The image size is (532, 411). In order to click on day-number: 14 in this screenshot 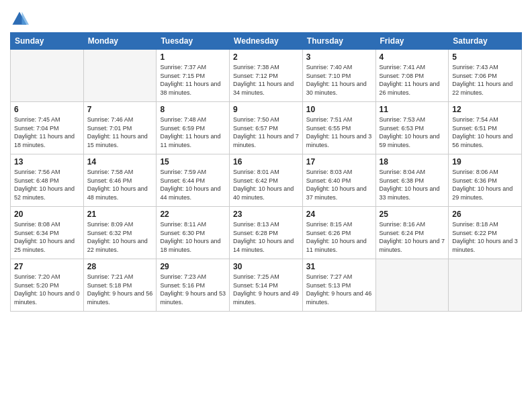, I will do `click(120, 162)`.